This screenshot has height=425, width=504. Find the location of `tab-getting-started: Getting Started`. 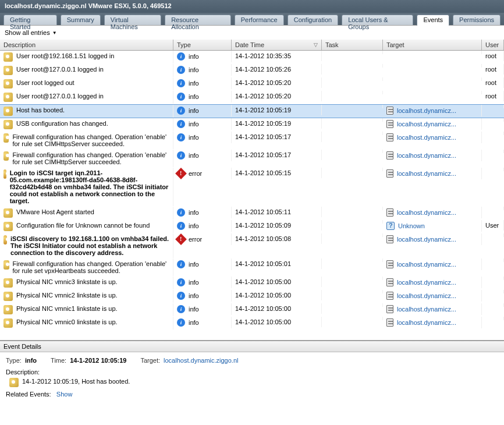

tab-getting-started: Getting Started is located at coordinates (30, 20).